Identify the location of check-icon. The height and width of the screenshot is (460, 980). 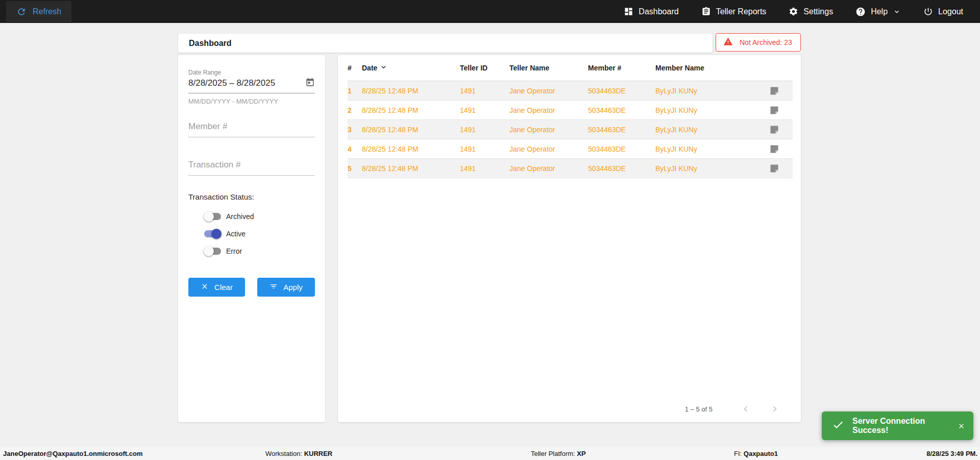
(838, 426).